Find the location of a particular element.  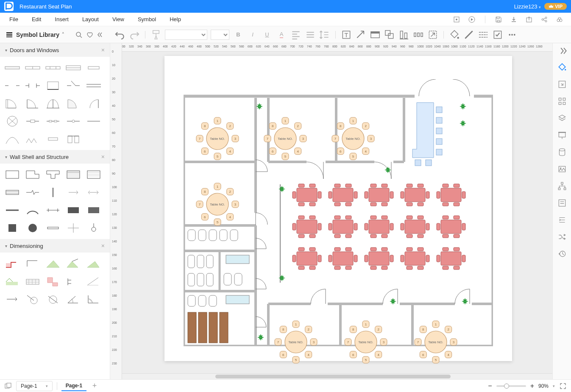

shape-center is located at coordinates (73, 228).